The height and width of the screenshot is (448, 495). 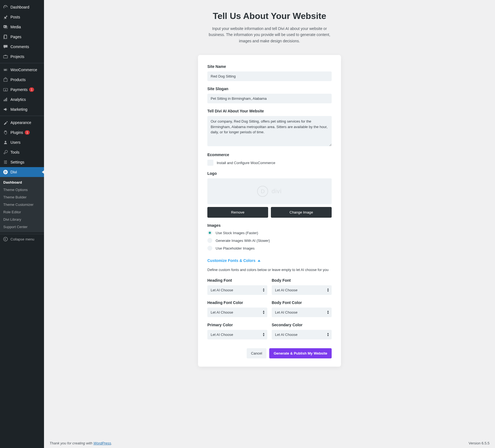 What do you see at coordinates (6, 17) in the screenshot?
I see `pin-icon` at bounding box center [6, 17].